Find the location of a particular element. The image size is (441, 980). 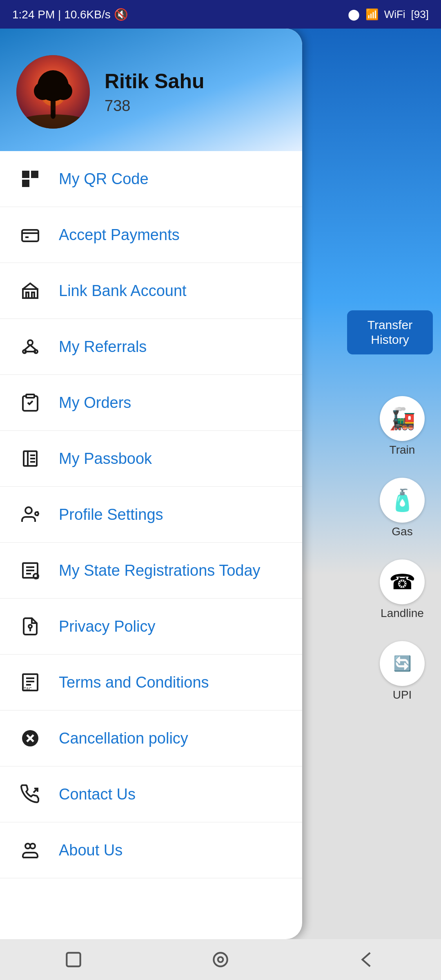

signal-icon: 📶 is located at coordinates (372, 15).